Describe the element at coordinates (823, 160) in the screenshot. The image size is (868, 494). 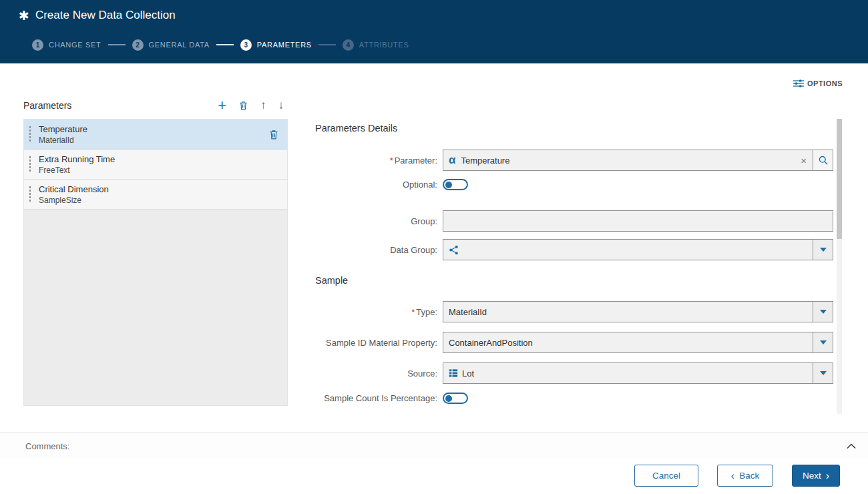
I see `parameter-search-button` at that location.